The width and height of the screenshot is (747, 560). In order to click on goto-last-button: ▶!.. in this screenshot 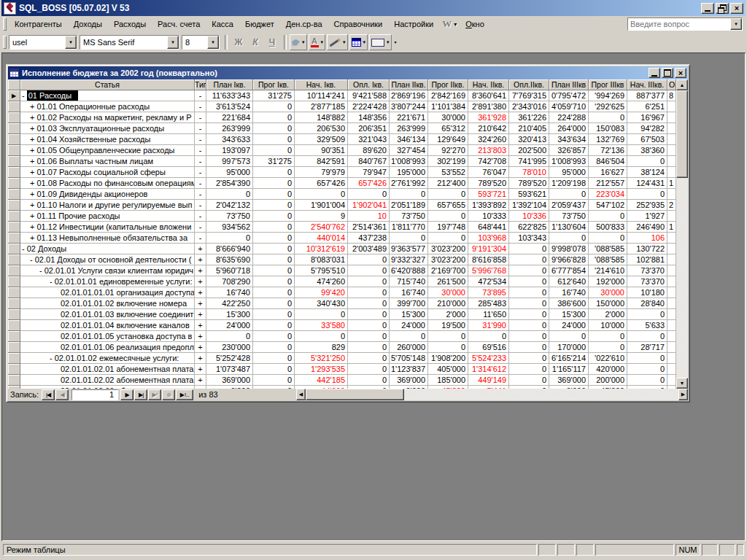, I will do `click(185, 395)`.